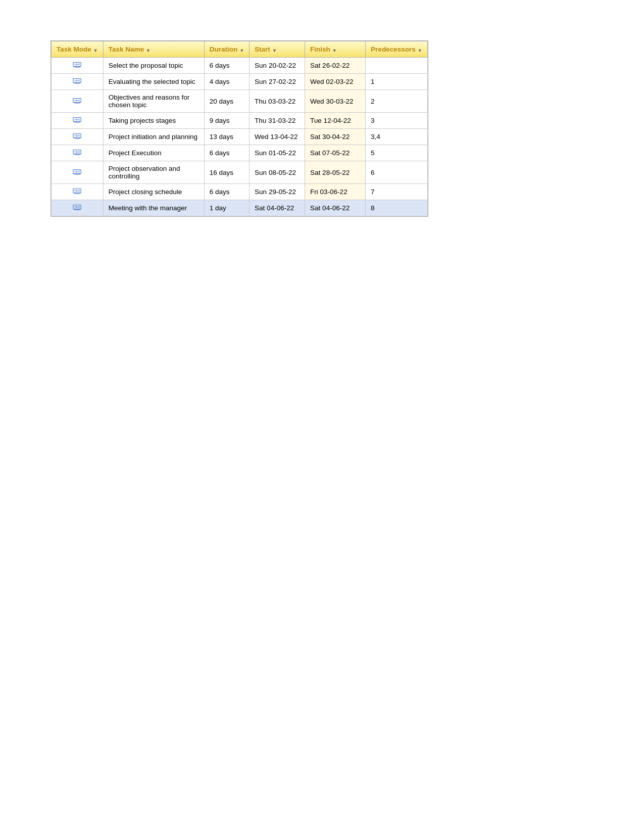 This screenshot has height=834, width=644. Describe the element at coordinates (397, 192) in the screenshot. I see `predecessors-cell: 7` at that location.